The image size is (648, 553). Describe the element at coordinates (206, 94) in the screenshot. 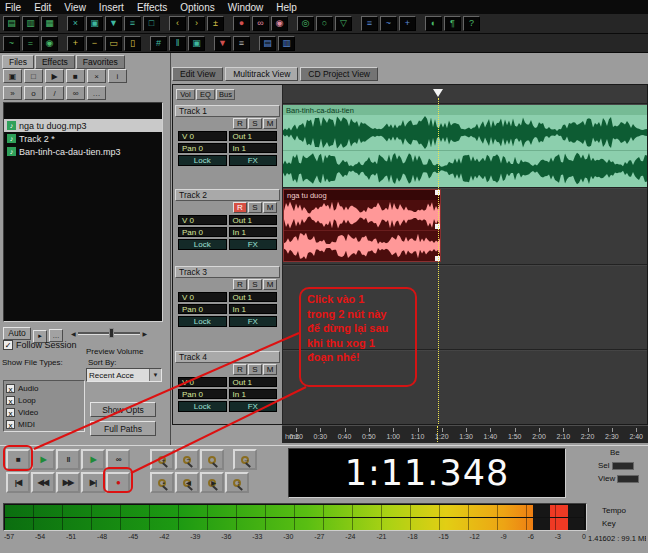

I see `mixer-mode-eq-button: EQ` at that location.